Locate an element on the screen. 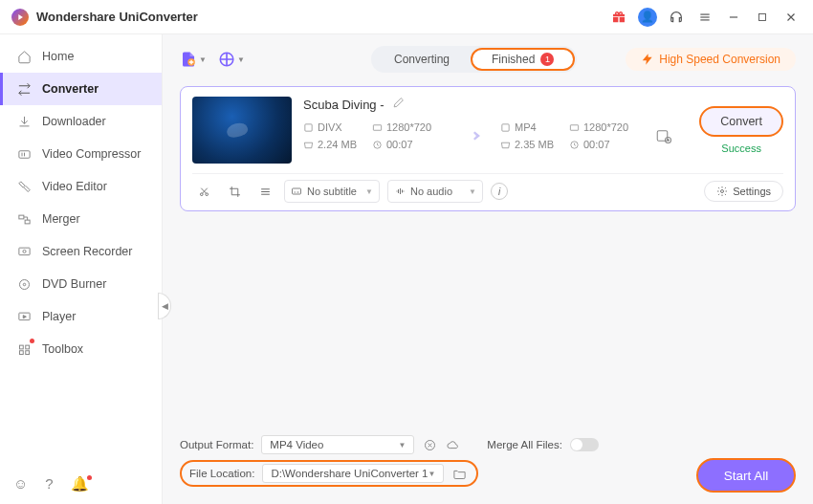 Image resolution: width=813 pixels, height=504 pixels. menu-icon is located at coordinates (705, 17).